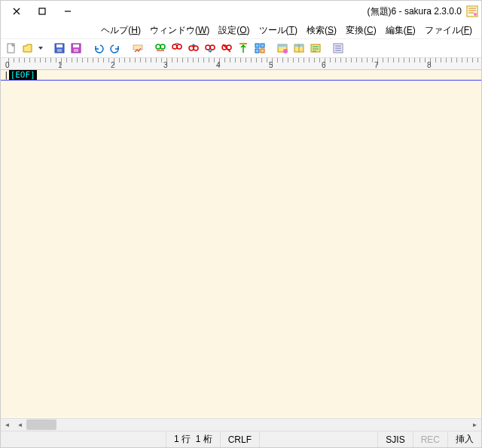 The height and width of the screenshot is (448, 482). I want to click on ruler-number: 8, so click(429, 65).